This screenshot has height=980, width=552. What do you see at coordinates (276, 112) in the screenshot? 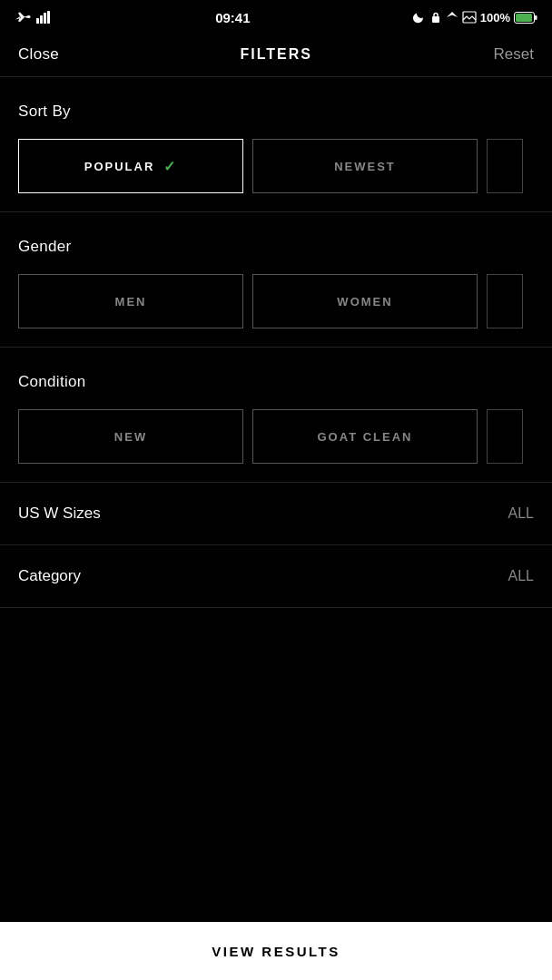
I see `sort-by-label: Sort By` at bounding box center [276, 112].